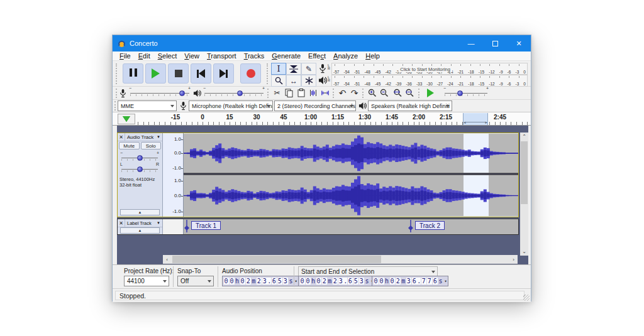  What do you see at coordinates (430, 65) in the screenshot?
I see `meter-ticks` at bounding box center [430, 65].